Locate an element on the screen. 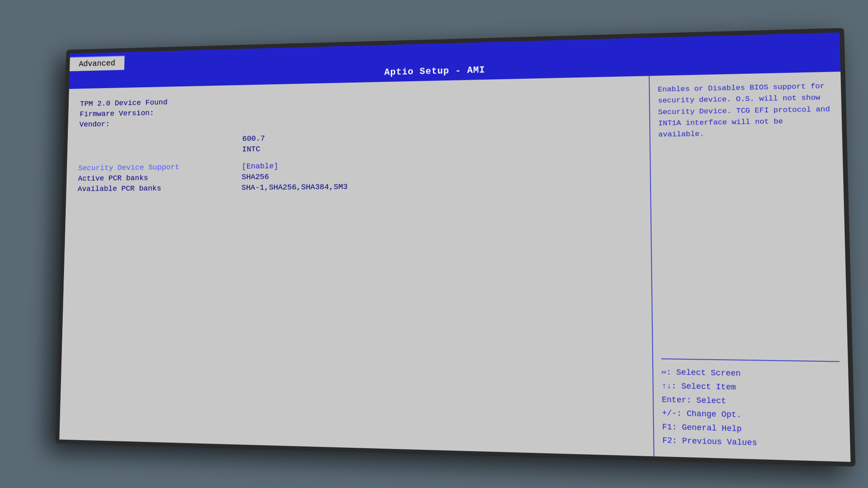 This screenshot has height=488, width=868. vendor-label: Vendor: is located at coordinates (161, 123).